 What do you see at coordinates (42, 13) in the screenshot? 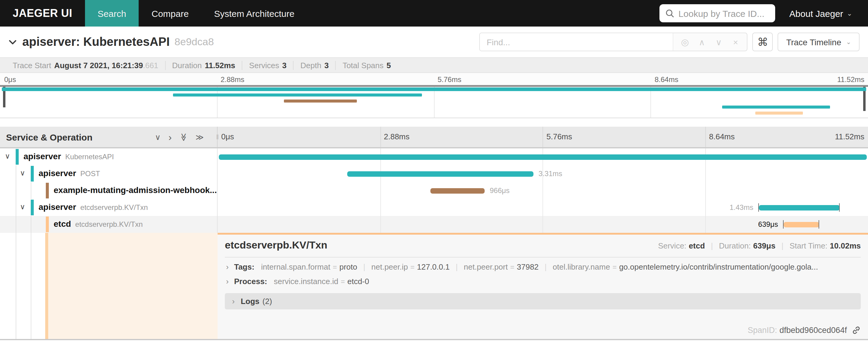
I see `app-brand: JAEGER UI` at bounding box center [42, 13].